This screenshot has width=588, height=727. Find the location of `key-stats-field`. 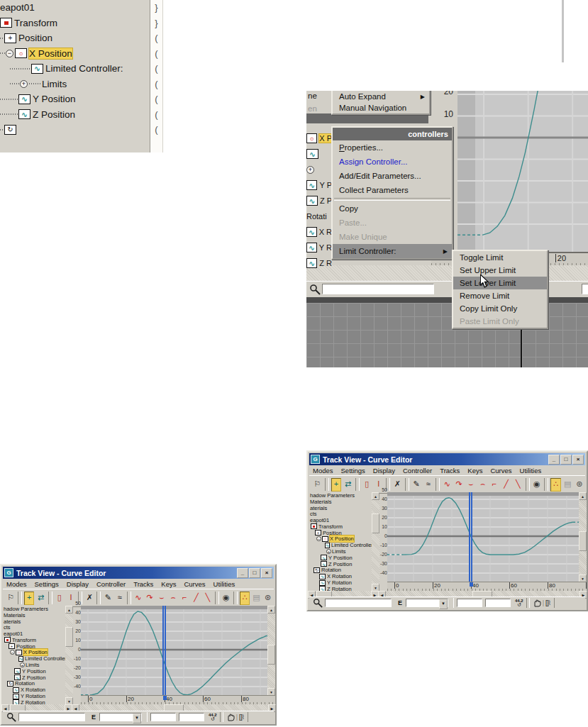

key-stats-field is located at coordinates (52, 717).